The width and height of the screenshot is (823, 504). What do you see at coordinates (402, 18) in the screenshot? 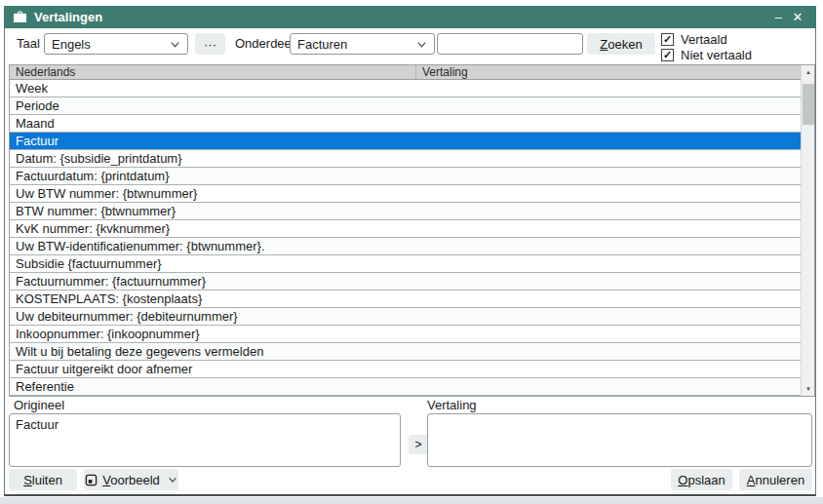
I see `window-title: Vertalingen` at bounding box center [402, 18].